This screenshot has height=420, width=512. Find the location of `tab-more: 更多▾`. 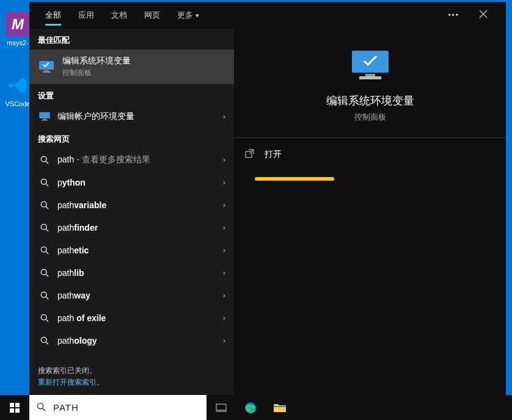

tab-more: 更多▾ is located at coordinates (188, 15).